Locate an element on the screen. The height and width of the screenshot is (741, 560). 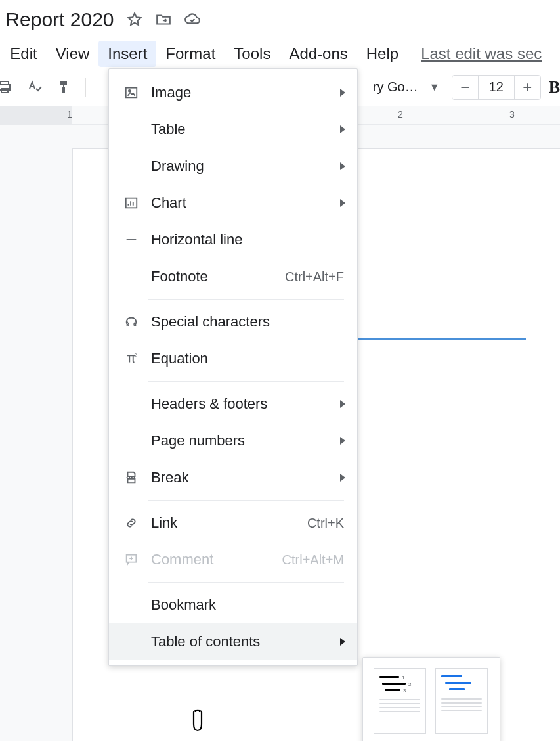
menu-help: Help is located at coordinates (382, 54).